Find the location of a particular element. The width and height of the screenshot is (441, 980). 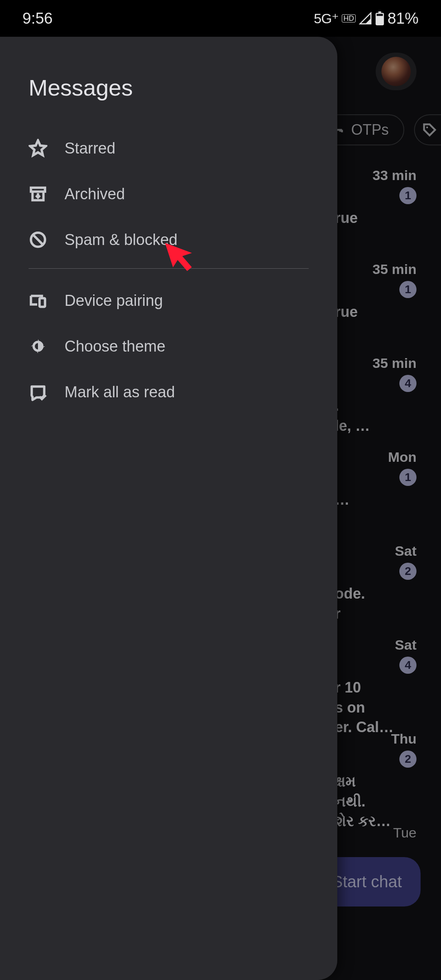

menu-archived: Archived is located at coordinates (169, 194).